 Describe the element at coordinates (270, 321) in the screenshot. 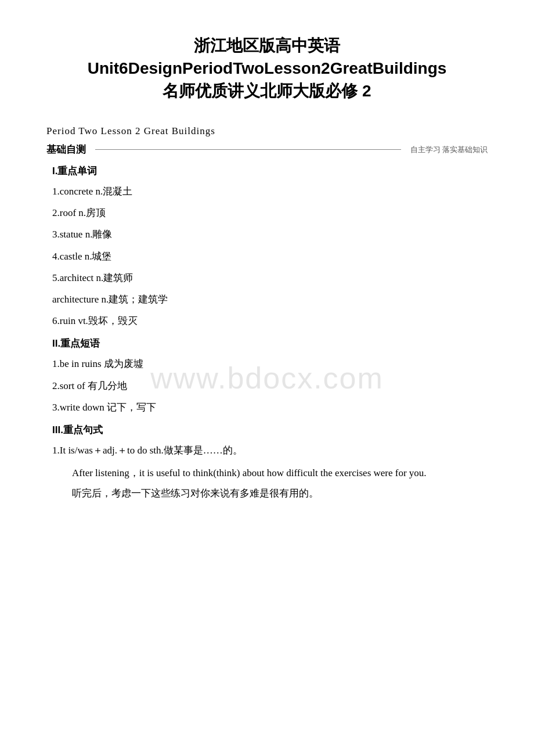

I see `vocab-item-7: 6.ruin vt.毁坏，毁灭` at that location.